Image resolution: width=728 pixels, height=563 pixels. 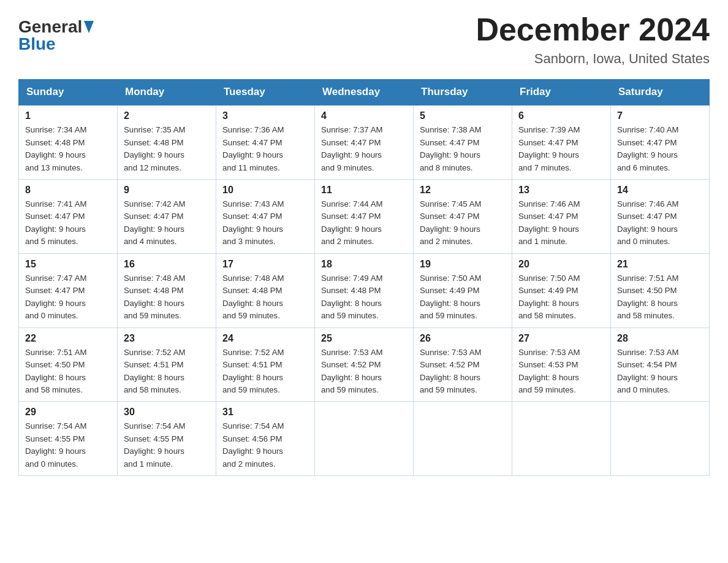 I want to click on calendar-cell: 26Sunrise: 7:53 AMSunset: 4:52 PMDayligh…, so click(x=463, y=364).